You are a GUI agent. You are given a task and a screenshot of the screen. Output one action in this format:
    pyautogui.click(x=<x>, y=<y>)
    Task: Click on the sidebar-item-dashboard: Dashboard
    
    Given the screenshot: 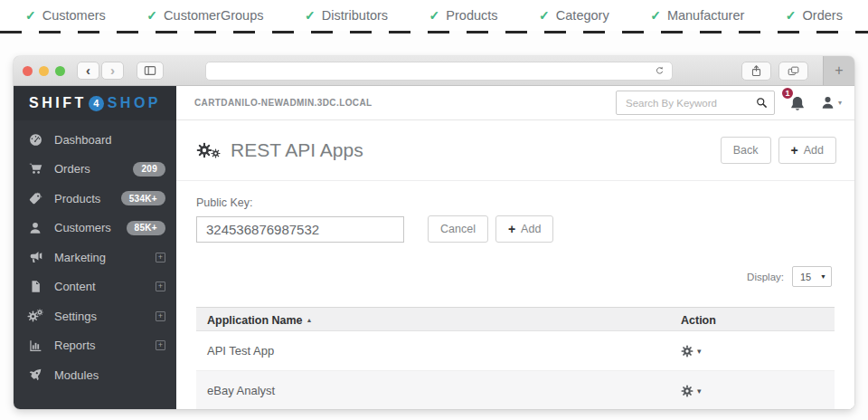 What is the action you would take?
    pyautogui.click(x=95, y=139)
    